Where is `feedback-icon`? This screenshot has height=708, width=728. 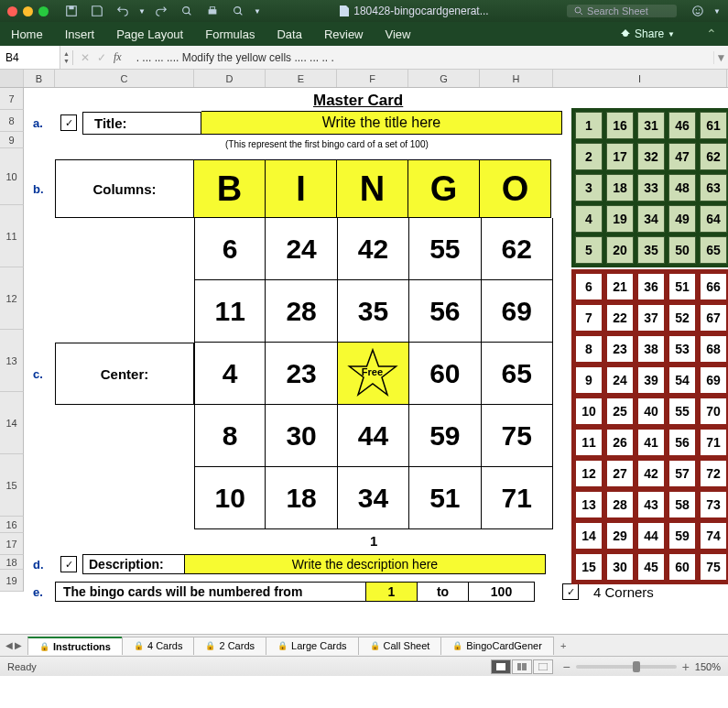 feedback-icon is located at coordinates (698, 11).